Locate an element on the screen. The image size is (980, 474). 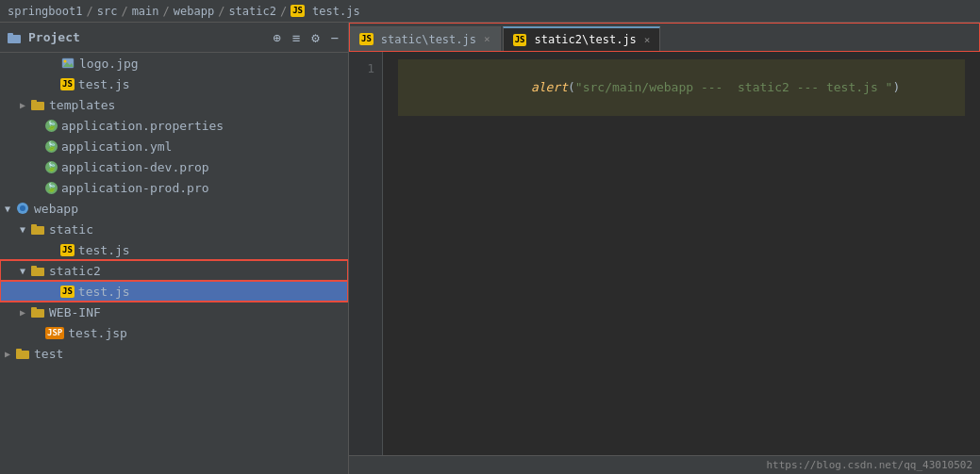
js-icon-tab1: JS is located at coordinates (366, 40).